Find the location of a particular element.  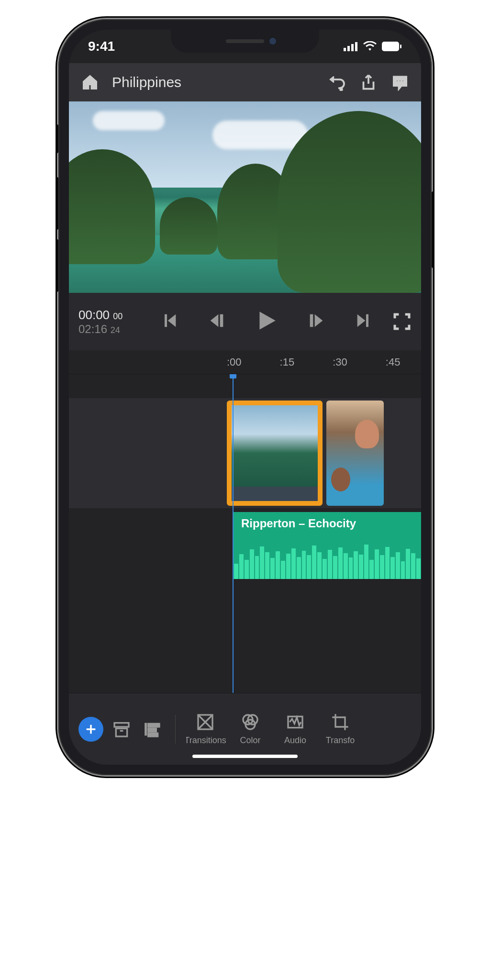

audio-waveform is located at coordinates (327, 560).